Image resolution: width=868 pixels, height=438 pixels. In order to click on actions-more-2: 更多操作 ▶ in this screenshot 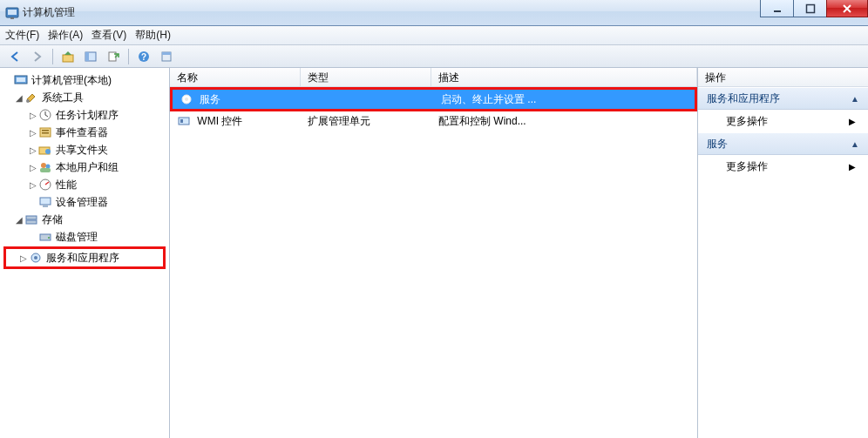, I will do `click(783, 166)`.